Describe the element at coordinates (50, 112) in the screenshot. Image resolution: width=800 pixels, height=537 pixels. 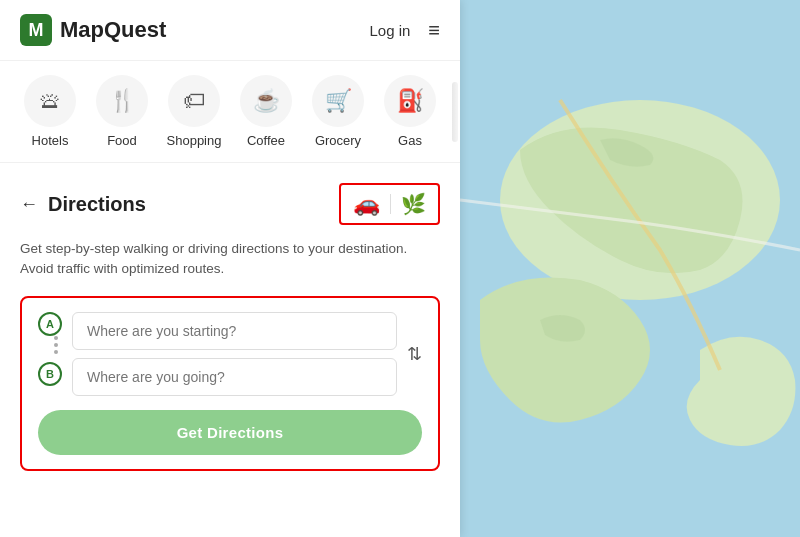
I see `category-hotels: 🛎 Hotels` at that location.